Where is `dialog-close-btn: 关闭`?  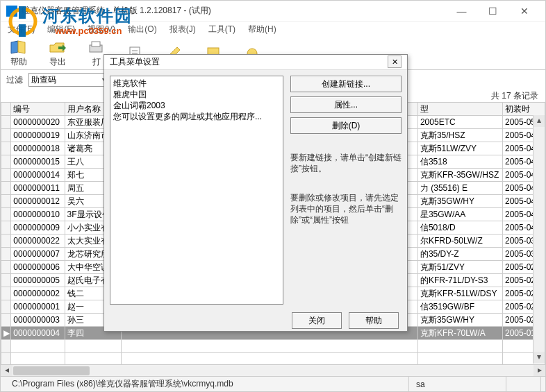
dialog-close-btn: 关闭 is located at coordinates (317, 321).